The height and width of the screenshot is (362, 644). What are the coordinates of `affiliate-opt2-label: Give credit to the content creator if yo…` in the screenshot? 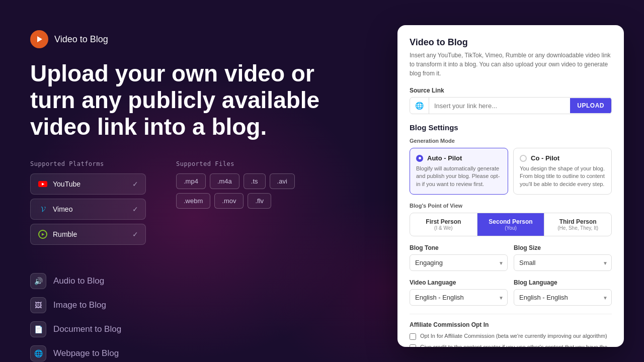 It's located at (516, 345).